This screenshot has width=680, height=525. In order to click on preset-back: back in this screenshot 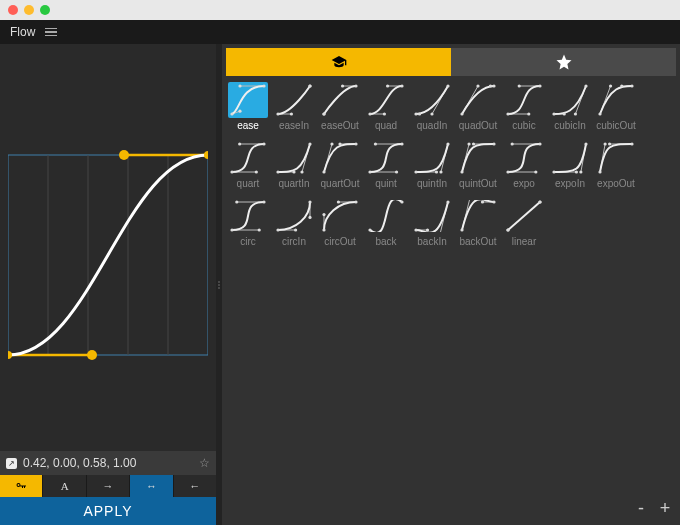, I will do `click(386, 226)`.